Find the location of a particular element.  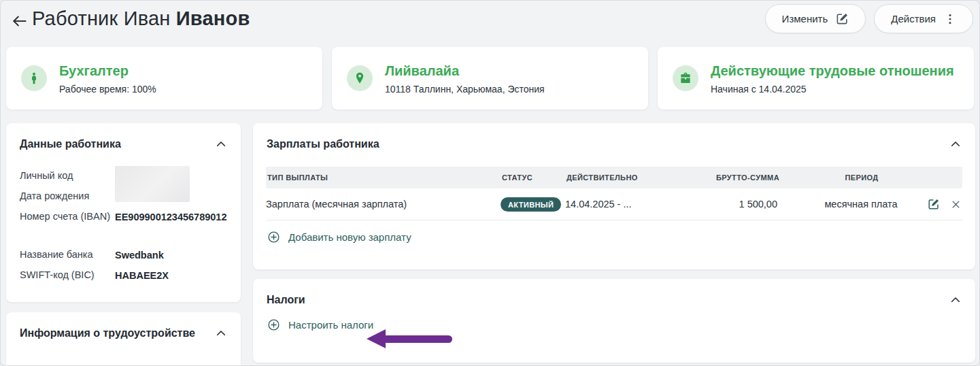

salaries-title: Зарплаты работника is located at coordinates (323, 144).